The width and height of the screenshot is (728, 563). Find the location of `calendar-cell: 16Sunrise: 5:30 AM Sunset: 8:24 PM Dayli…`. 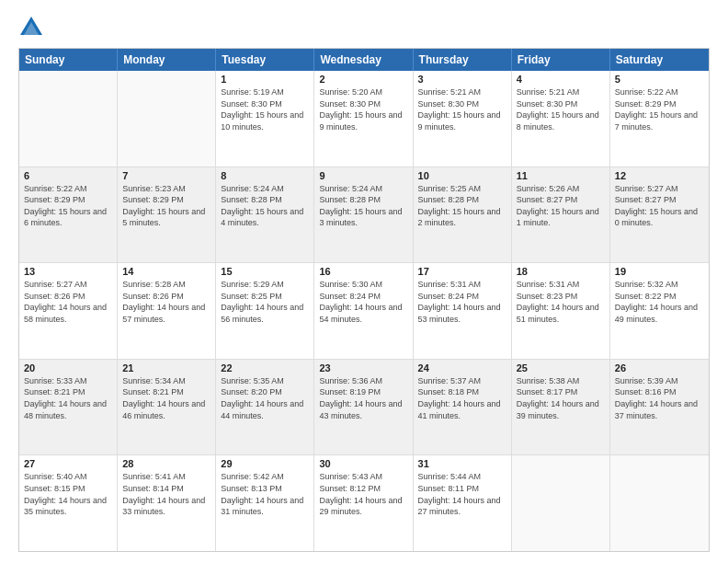

calendar-cell: 16Sunrise: 5:30 AM Sunset: 8:24 PM Dayli… is located at coordinates (364, 311).